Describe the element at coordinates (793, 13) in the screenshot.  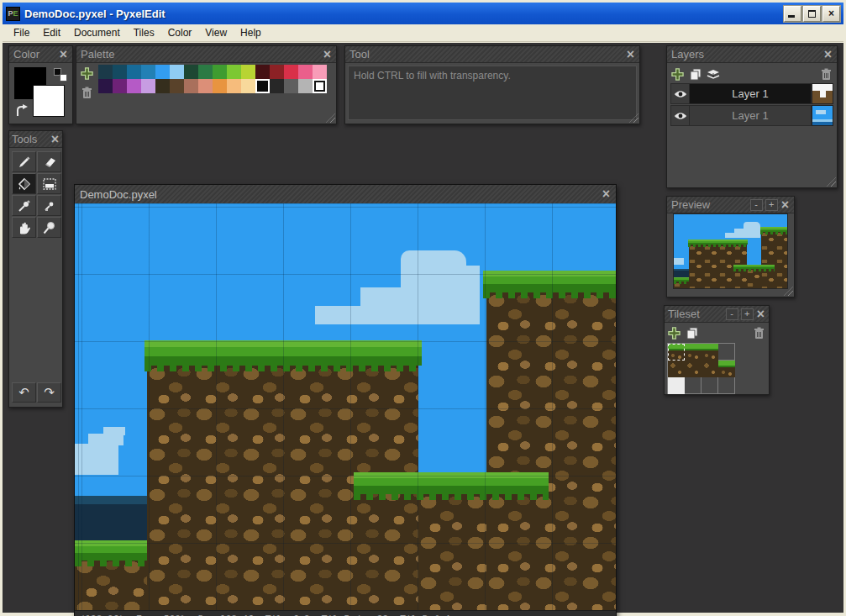
I see `minimize-button` at that location.